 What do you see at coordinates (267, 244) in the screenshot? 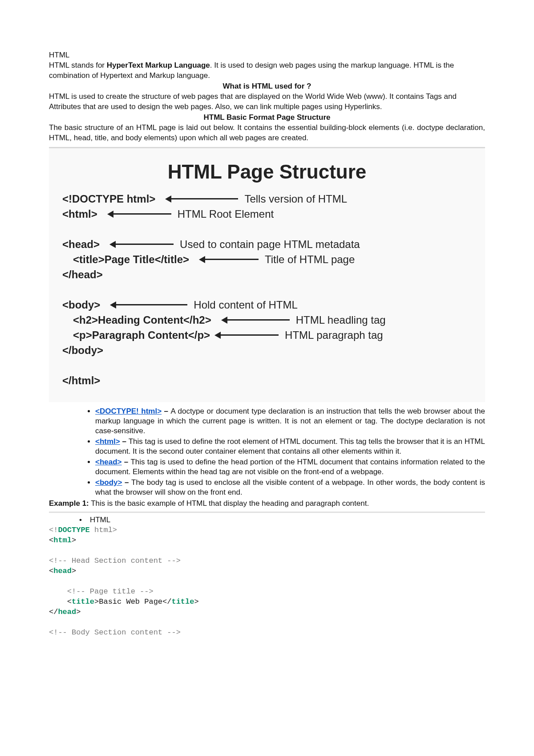
I see `diagram-row-head: <head> Used to contain page HTML metadat…` at bounding box center [267, 244].